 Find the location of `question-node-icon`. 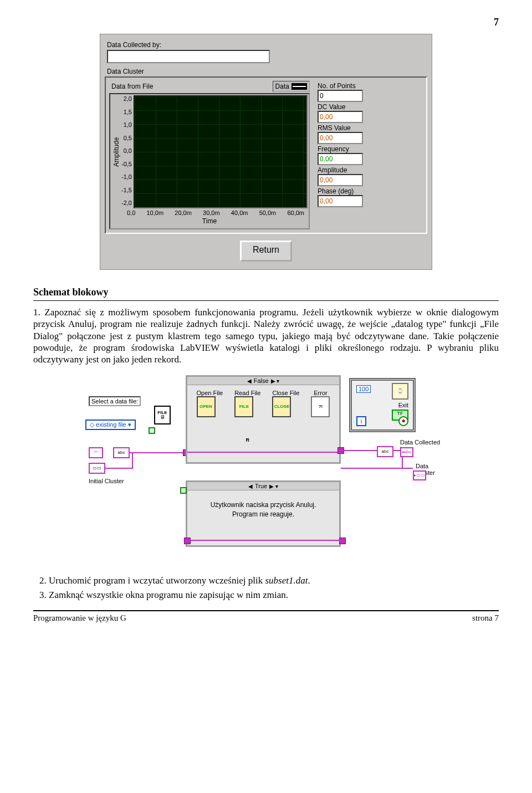

question-node-icon is located at coordinates (152, 431).